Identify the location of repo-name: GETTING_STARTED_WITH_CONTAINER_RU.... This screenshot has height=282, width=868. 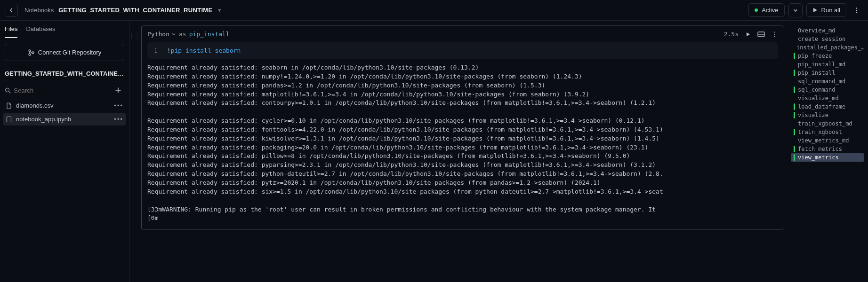
(64, 73).